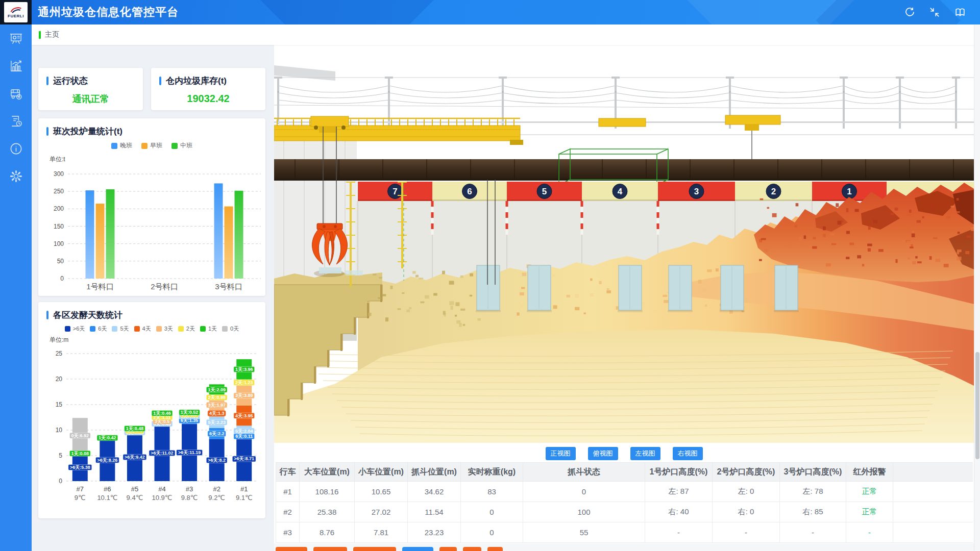  Describe the element at coordinates (490, 12) in the screenshot. I see `app-header: FUERLI 通州垃圾仓信息化管控平台` at that location.